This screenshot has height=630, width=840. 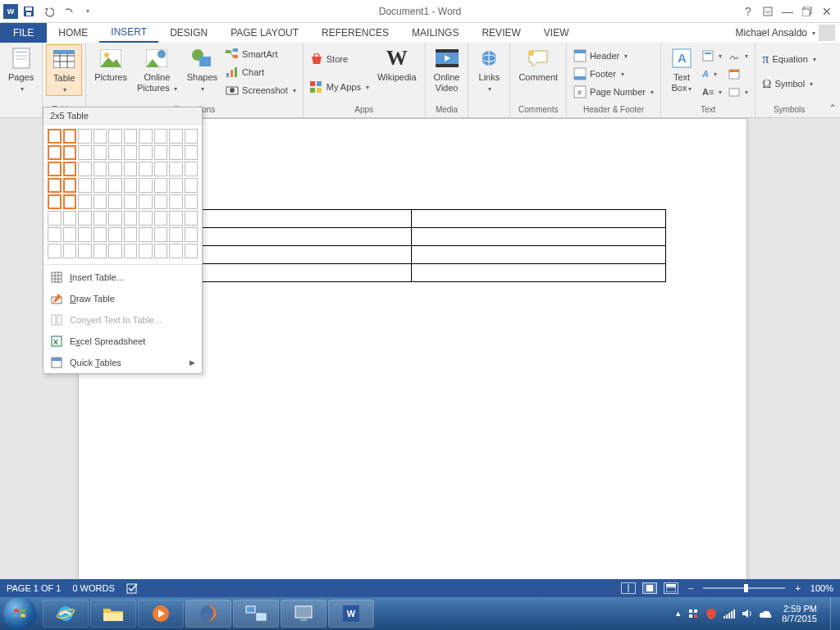 What do you see at coordinates (304, 614) in the screenshot?
I see `taskbar-app2` at bounding box center [304, 614].